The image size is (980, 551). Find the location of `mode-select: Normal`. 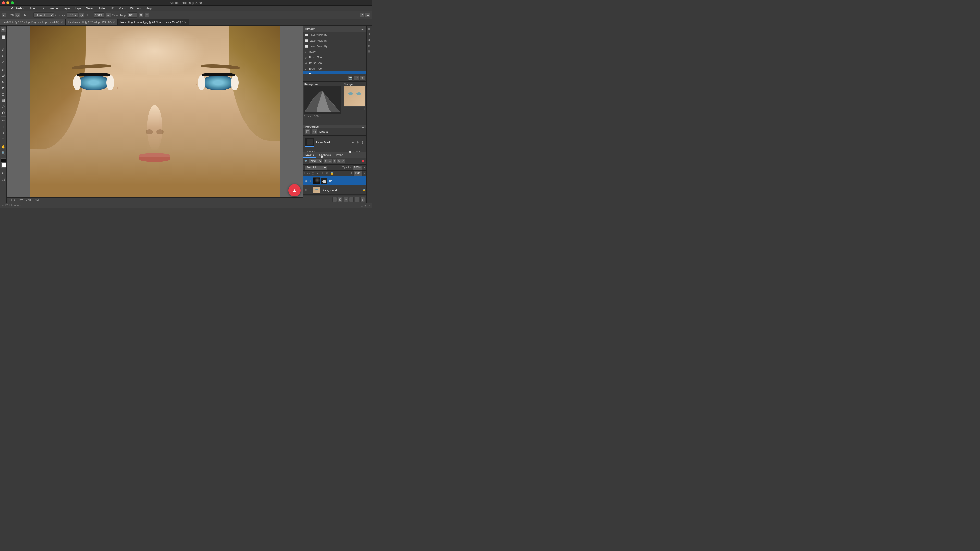

mode-select: Normal is located at coordinates (44, 15).